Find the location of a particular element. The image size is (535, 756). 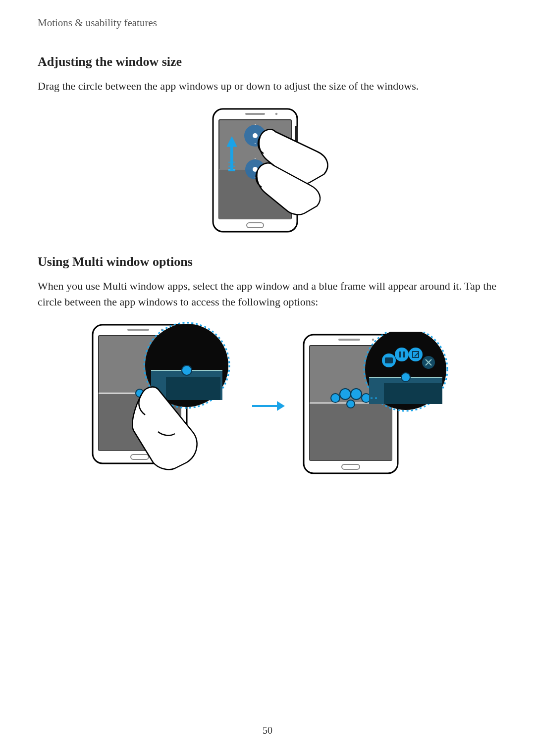

heading-adjust-window: Adjusting the window size is located at coordinates (268, 62).